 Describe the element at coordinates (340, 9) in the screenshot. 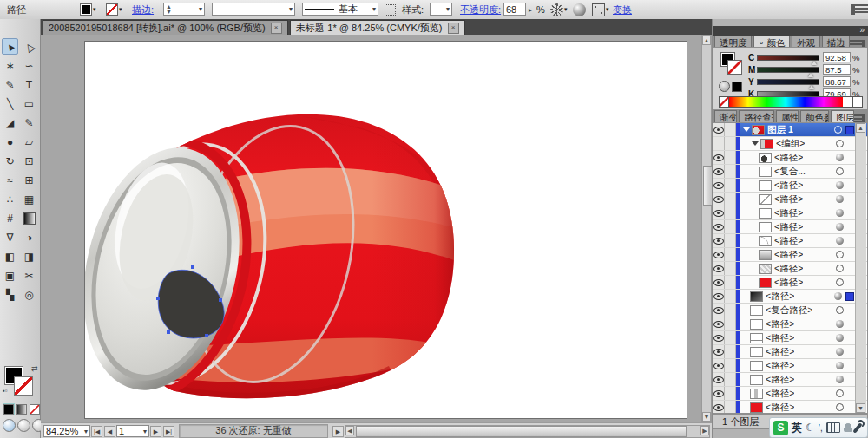

I see `stroke-profile-combo: 基本▾` at that location.